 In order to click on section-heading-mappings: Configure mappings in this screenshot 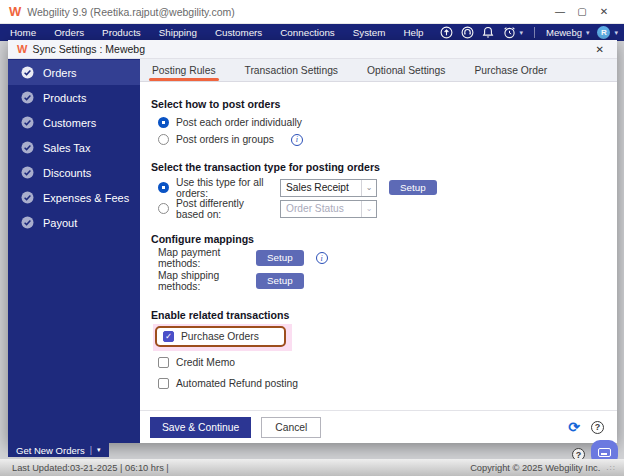, I will do `click(384, 239)`.